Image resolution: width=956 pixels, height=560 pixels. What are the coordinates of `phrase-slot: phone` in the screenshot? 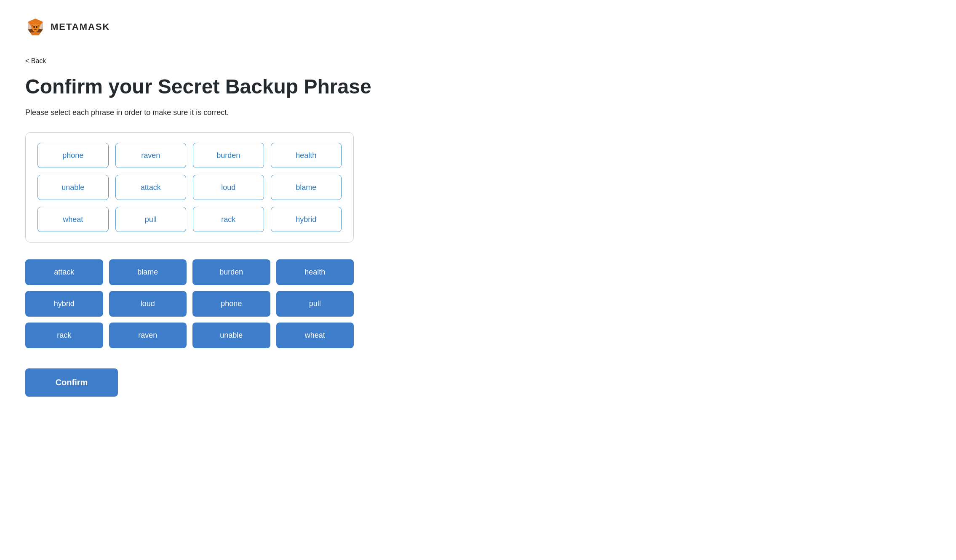 It's located at (73, 155).